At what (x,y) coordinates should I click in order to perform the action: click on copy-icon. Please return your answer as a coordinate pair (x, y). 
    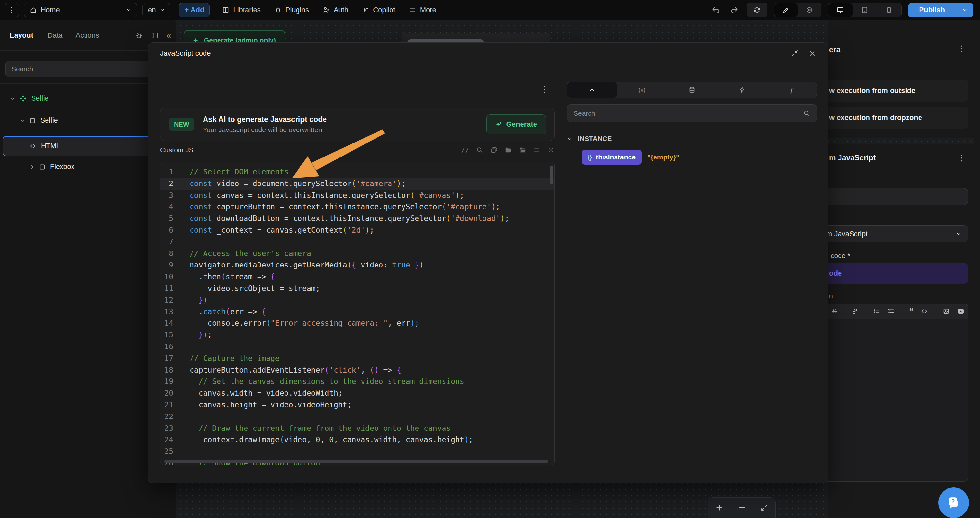
    Looking at the image, I should click on (494, 150).